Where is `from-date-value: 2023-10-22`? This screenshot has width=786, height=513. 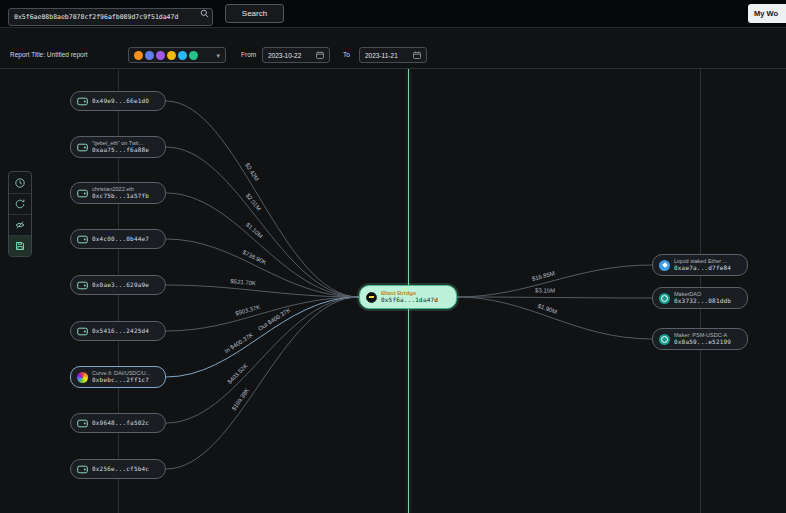 from-date-value: 2023-10-22 is located at coordinates (284, 56).